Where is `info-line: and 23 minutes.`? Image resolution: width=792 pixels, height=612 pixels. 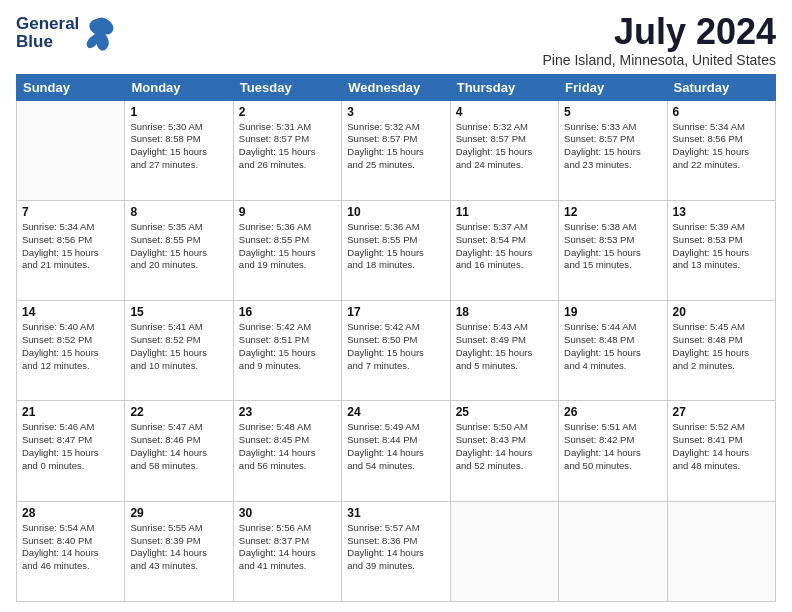 info-line: and 23 minutes. is located at coordinates (598, 164).